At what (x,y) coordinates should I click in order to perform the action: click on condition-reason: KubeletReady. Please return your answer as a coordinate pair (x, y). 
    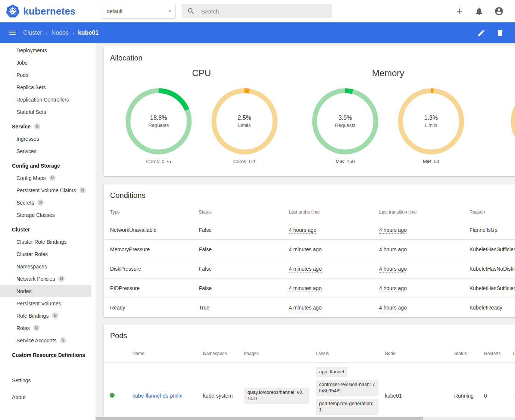
    Looking at the image, I should click on (489, 308).